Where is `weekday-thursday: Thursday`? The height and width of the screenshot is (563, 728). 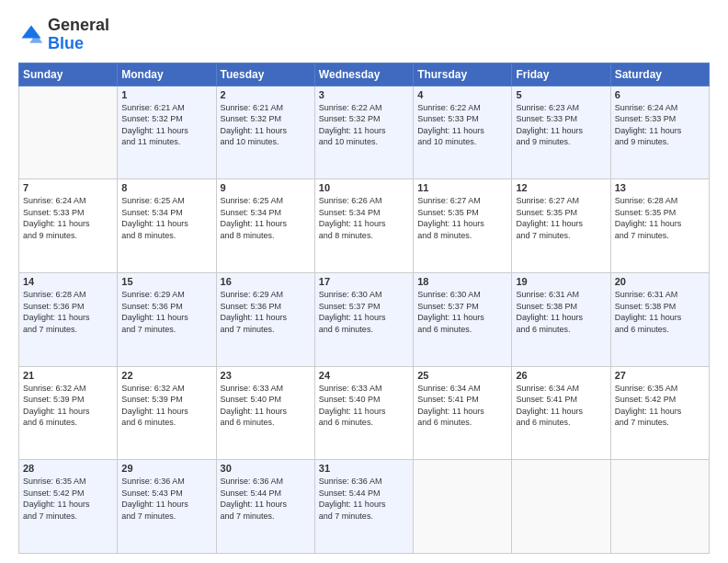 weekday-thursday: Thursday is located at coordinates (463, 74).